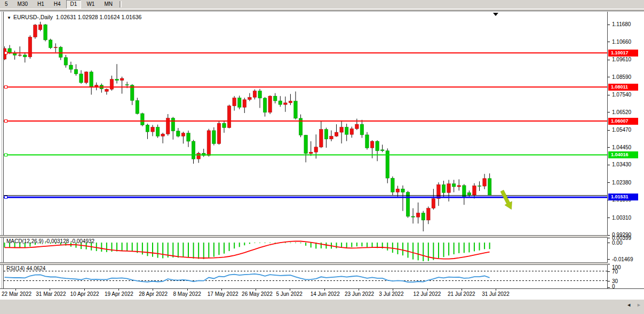 The height and width of the screenshot is (314, 644). I want to click on macd-tick-dash, so click(609, 238).